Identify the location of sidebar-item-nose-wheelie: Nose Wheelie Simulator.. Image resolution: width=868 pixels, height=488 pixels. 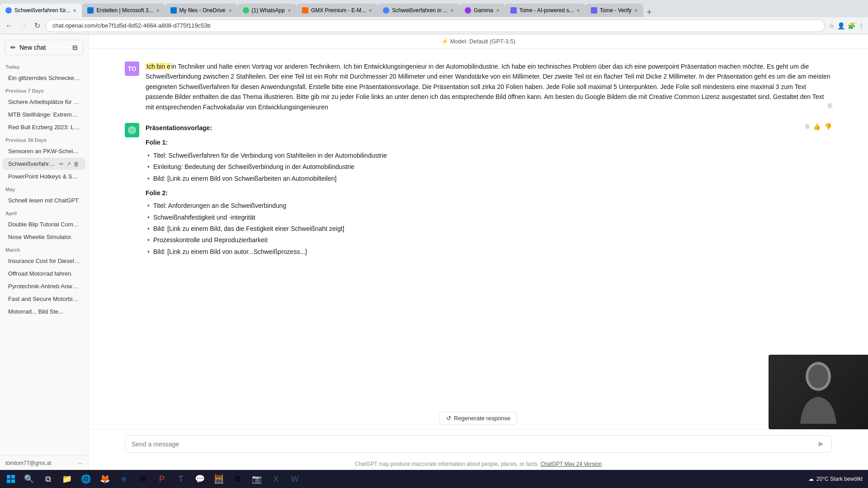
(44, 237).